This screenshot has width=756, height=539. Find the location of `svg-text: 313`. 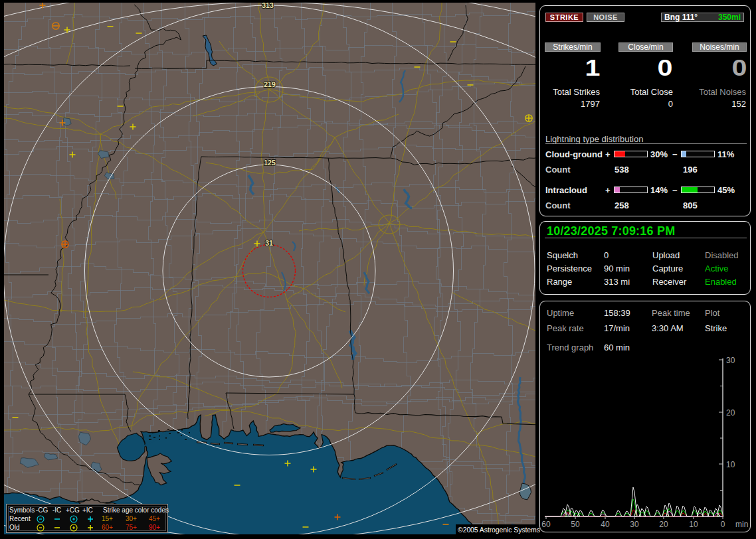

svg-text: 313 is located at coordinates (268, 6).